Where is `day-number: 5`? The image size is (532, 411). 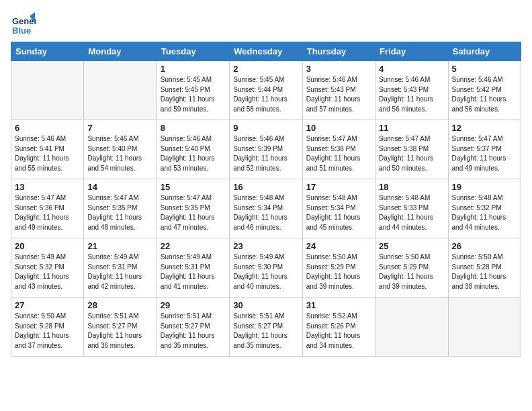
day-number: 5 is located at coordinates (485, 68).